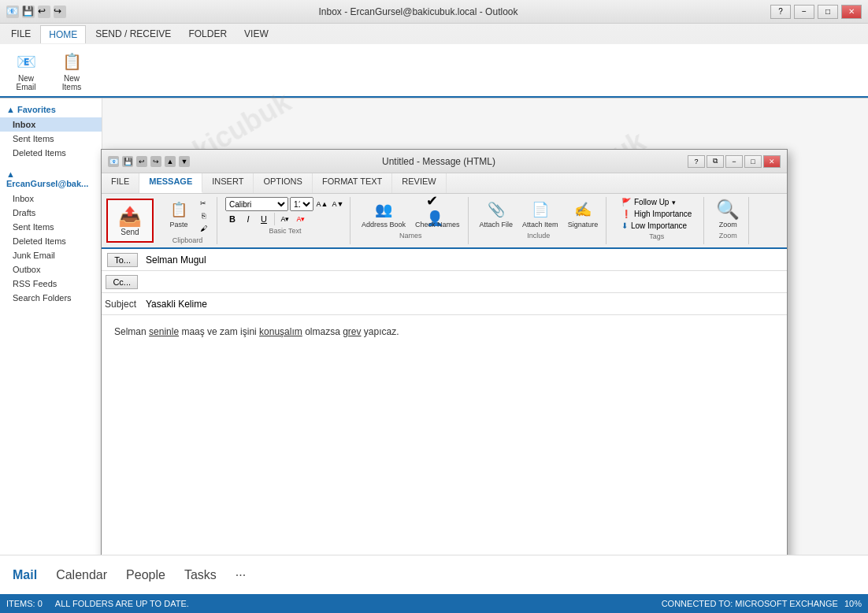  Describe the element at coordinates (464, 282) in the screenshot. I see `cc-input` at that location.